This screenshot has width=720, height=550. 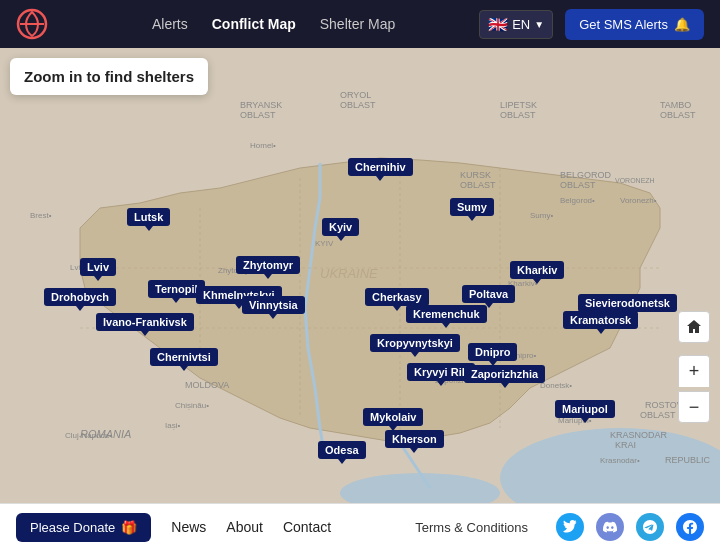 What do you see at coordinates (261, 105) in the screenshot?
I see `svg-text: BRYANSK` at bounding box center [261, 105].